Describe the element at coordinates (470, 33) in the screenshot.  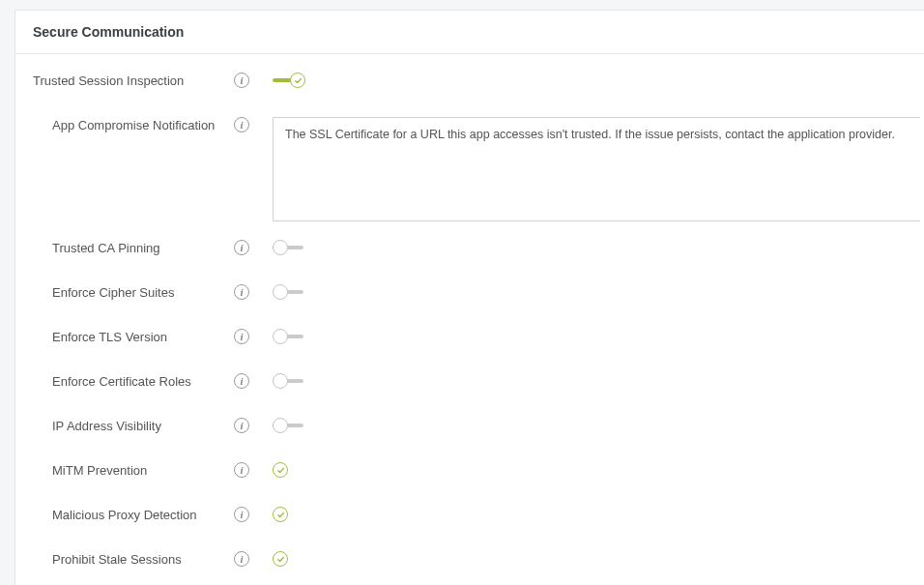
I see `panel-header: Secure Communication` at that location.